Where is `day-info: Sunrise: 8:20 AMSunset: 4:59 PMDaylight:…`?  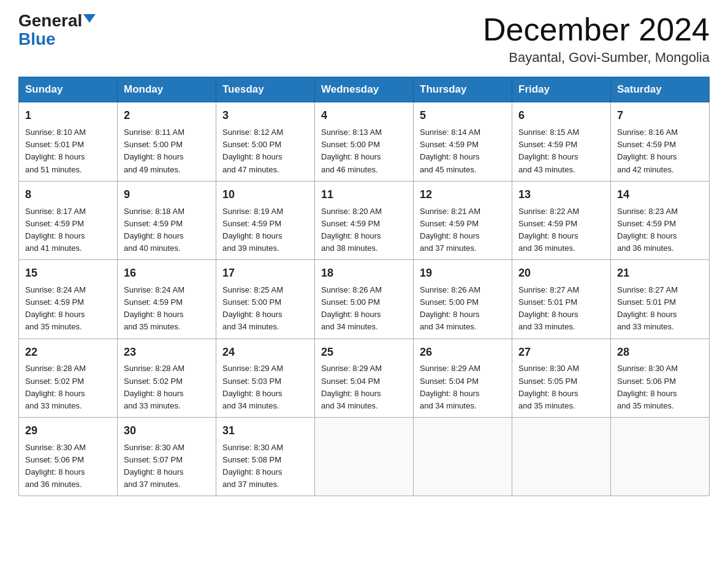 day-info: Sunrise: 8:20 AMSunset: 4:59 PMDaylight:… is located at coordinates (364, 231).